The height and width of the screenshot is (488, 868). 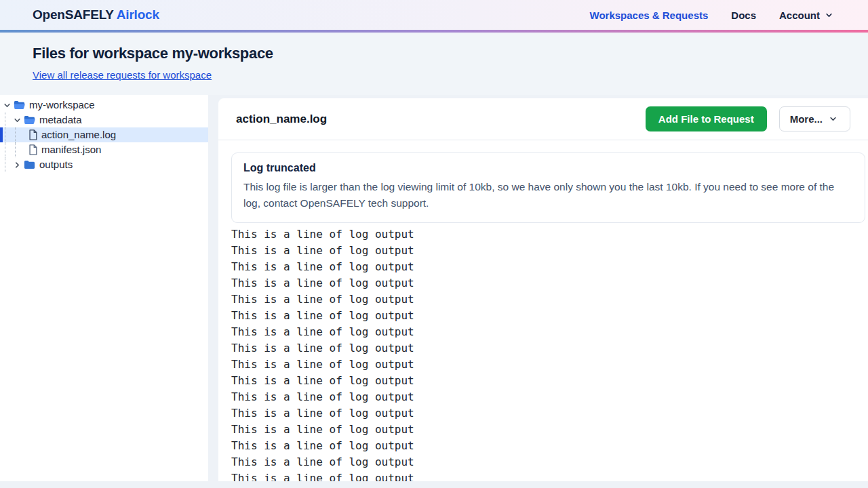 What do you see at coordinates (73, 15) in the screenshot?
I see `brand-primary: OpenSAFELY` at bounding box center [73, 15].